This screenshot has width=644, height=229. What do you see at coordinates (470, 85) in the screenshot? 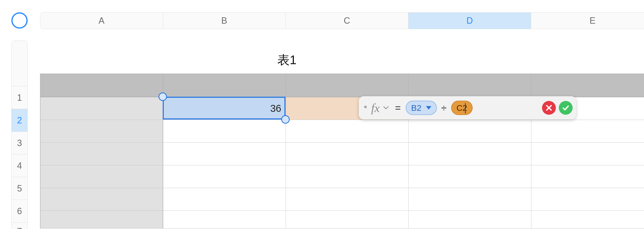
I see `cell-D1` at bounding box center [470, 85].